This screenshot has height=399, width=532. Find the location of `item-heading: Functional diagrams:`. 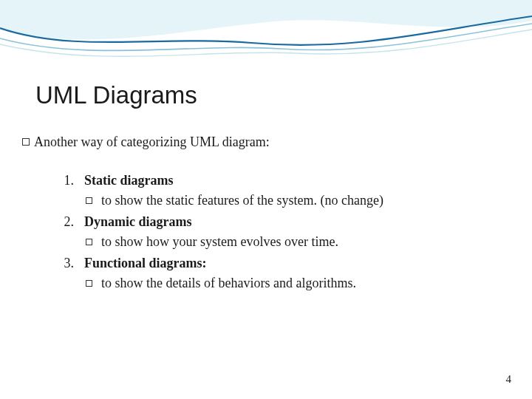

item-heading: Functional diagrams: is located at coordinates (146, 263).